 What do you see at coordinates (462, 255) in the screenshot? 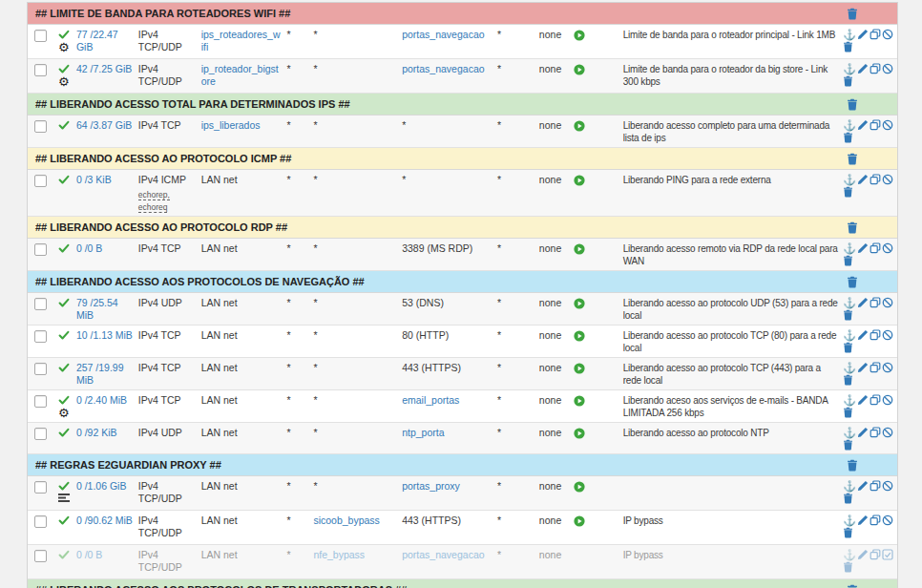
I see `rule-row: 0 /0 B IPv4 TCP LAN net * * 3389 (MS RDP…` at bounding box center [462, 255].